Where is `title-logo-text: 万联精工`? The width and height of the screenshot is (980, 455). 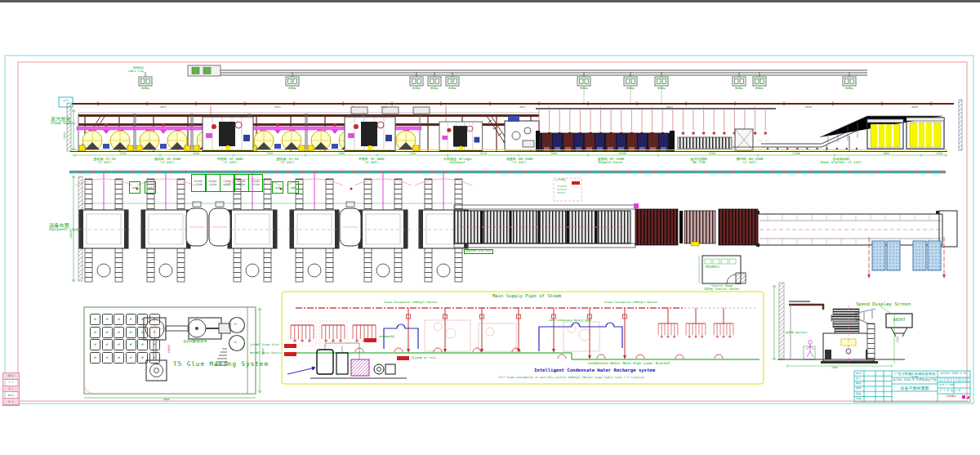
title-logo-text: 万联精工 is located at coordinates (951, 397).